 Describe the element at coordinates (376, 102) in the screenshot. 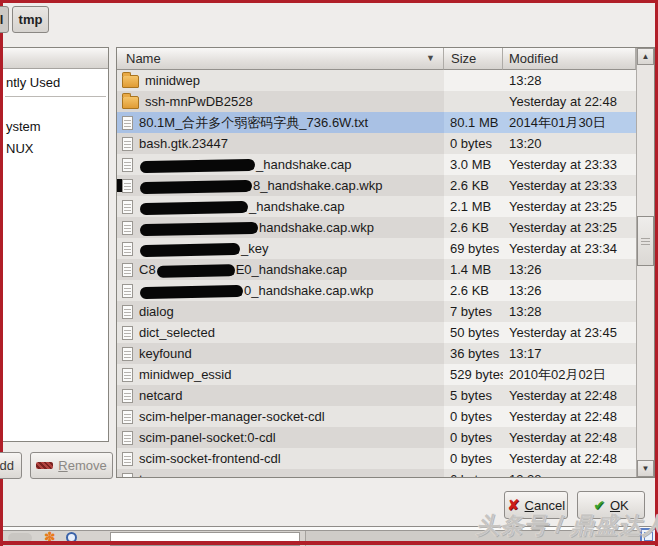

I see `file-row: ssh-mnPwDB2528Yesterday at 22:48` at that location.